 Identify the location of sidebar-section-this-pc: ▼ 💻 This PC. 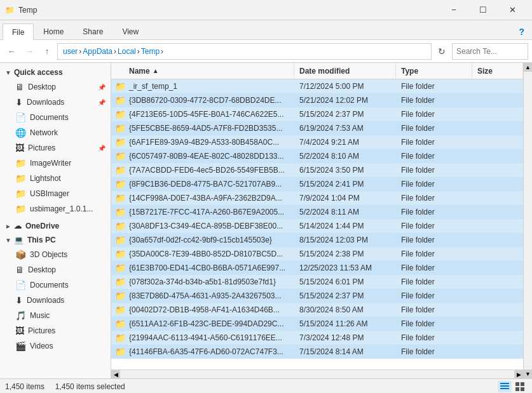
(55, 240).